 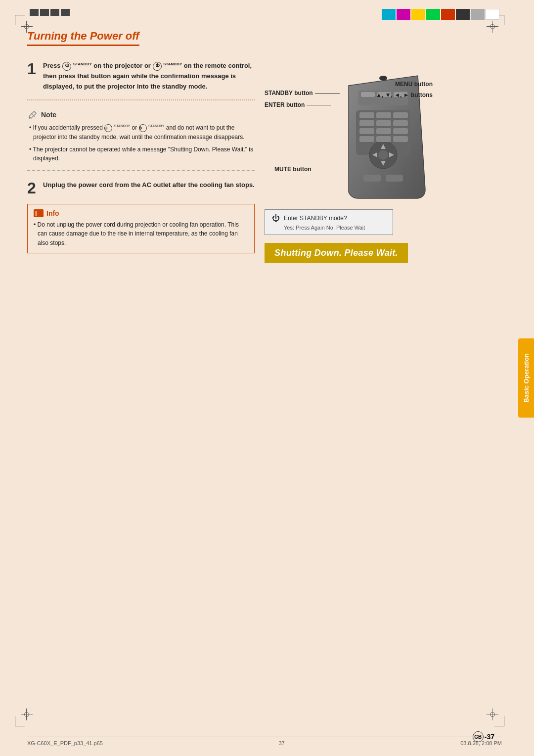 What do you see at coordinates (143, 128) in the screenshot?
I see `note-icon-standby2: ⏻` at bounding box center [143, 128].